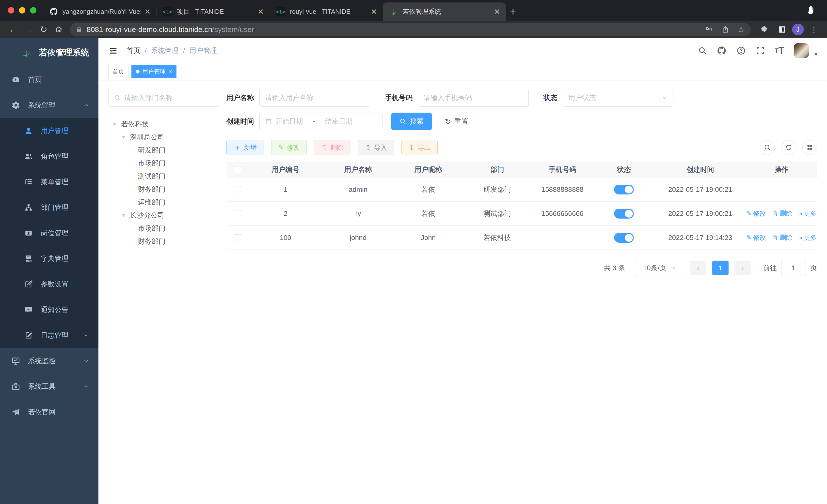 This screenshot has height=504, width=827. I want to click on address-bar: 8081-rouyi-vue-demo.cloud.titanide.cn/sy…, so click(410, 30).